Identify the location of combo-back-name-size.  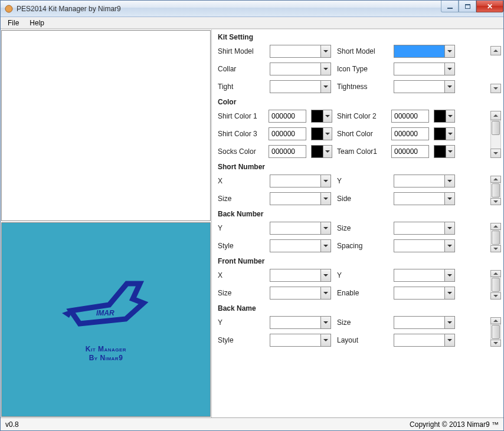
(424, 323).